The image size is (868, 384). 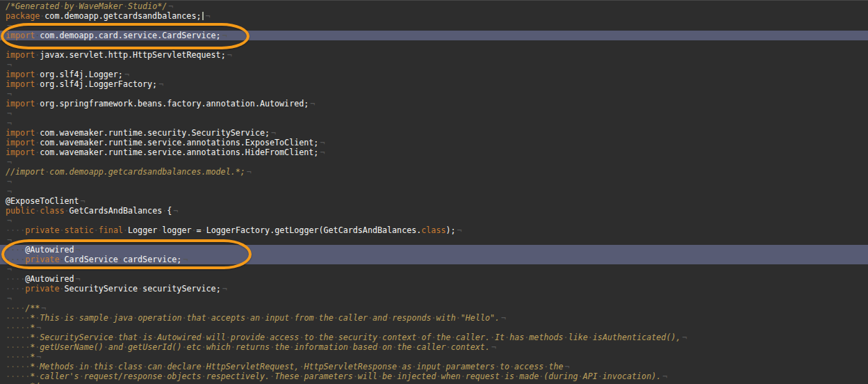 I want to click on keyword-token: private, so click(x=42, y=259).